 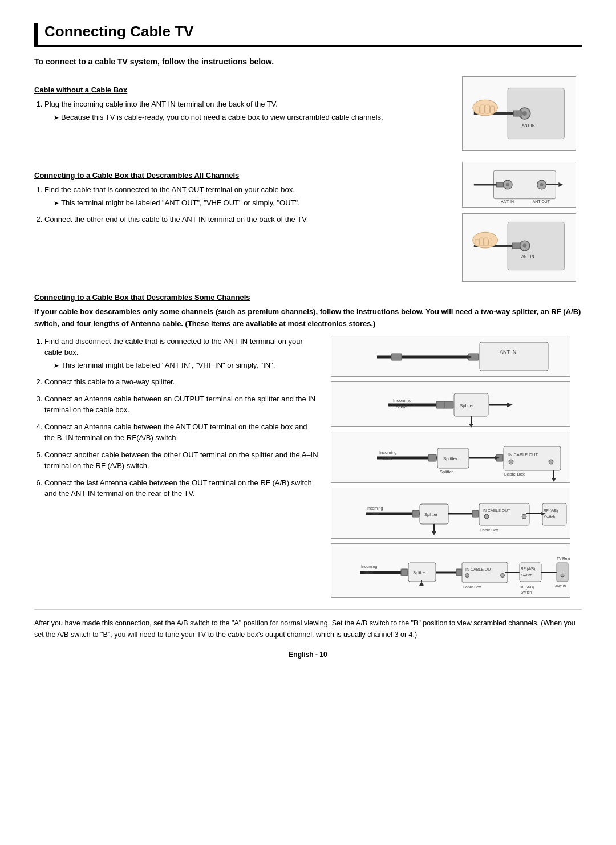 What do you see at coordinates (456, 466) in the screenshot?
I see `diagram-column: ANT IN` at bounding box center [456, 466].